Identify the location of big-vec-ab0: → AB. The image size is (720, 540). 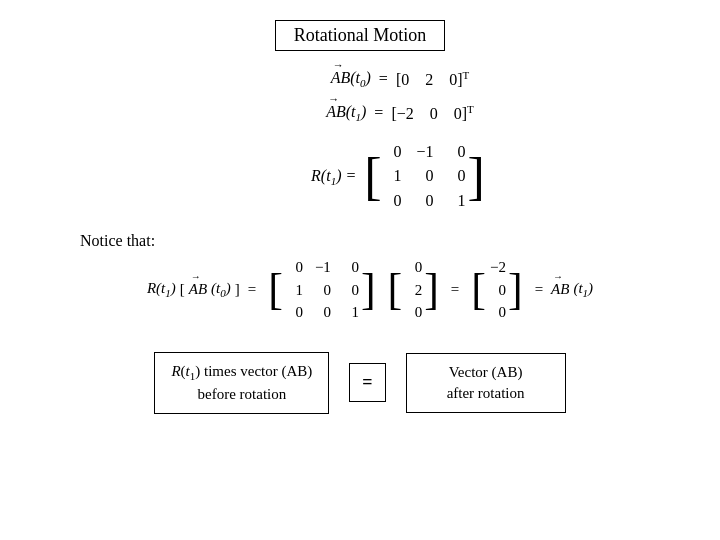
(198, 290).